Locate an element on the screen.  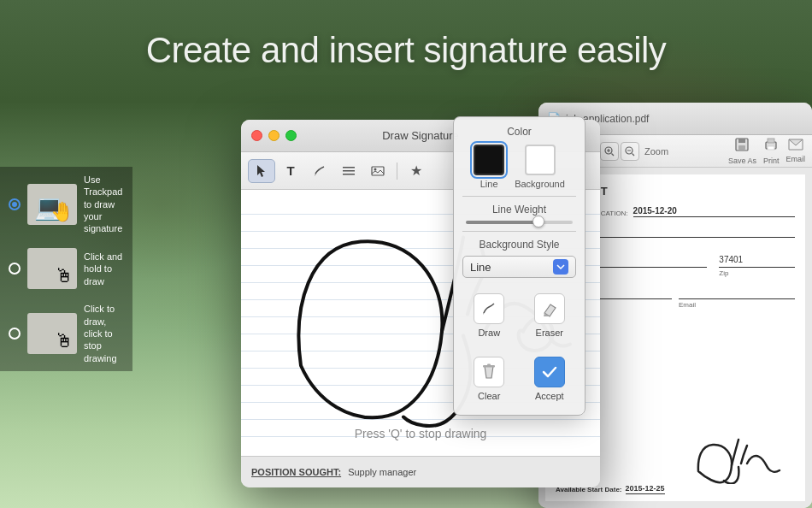
accept-icon is located at coordinates (550, 372).